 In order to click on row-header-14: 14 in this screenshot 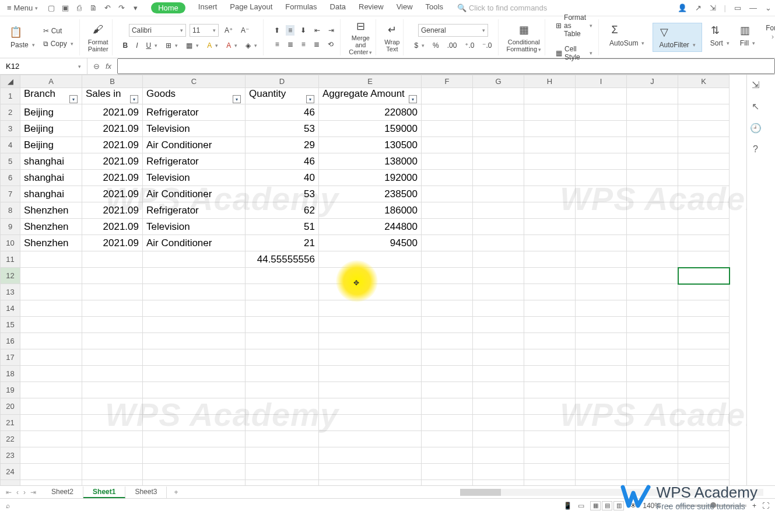, I will do `click(10, 309)`.